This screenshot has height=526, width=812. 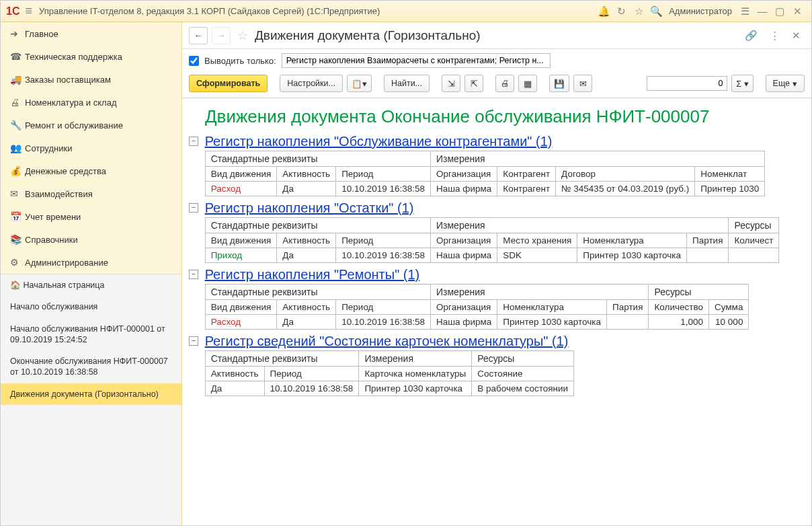 What do you see at coordinates (91, 79) in the screenshot?
I see `sidebar-item-2: 🚚Заказы поставщикам` at bounding box center [91, 79].